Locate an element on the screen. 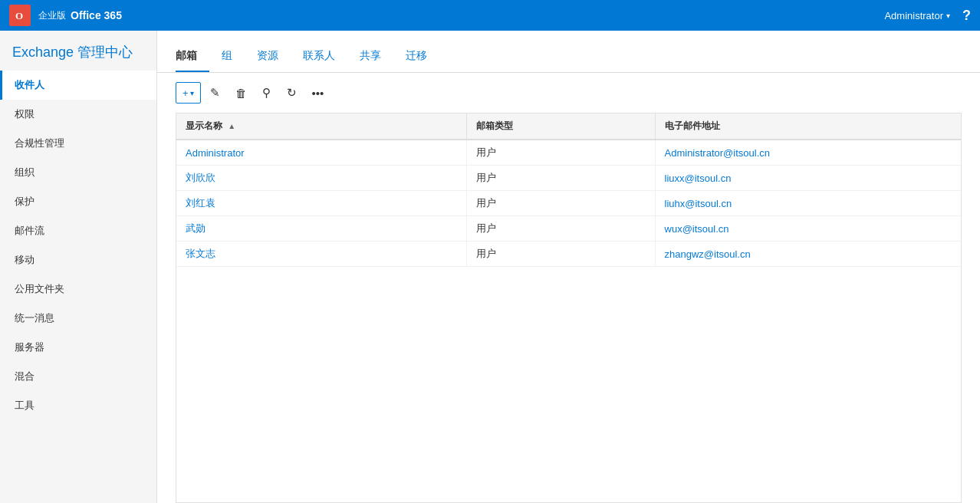 The image size is (980, 503). sidebar-item-tools: 工具 is located at coordinates (78, 406).